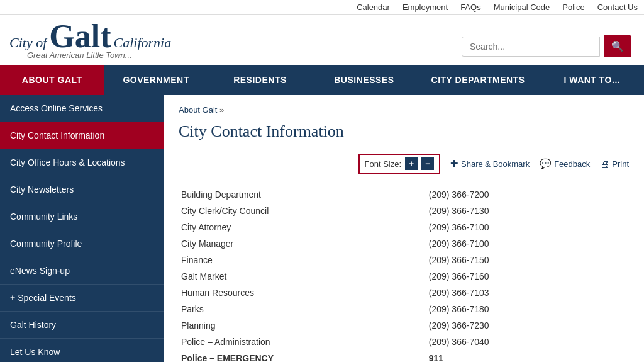  Describe the element at coordinates (156, 80) in the screenshot. I see `nav-government: GOVERNMENT` at that location.